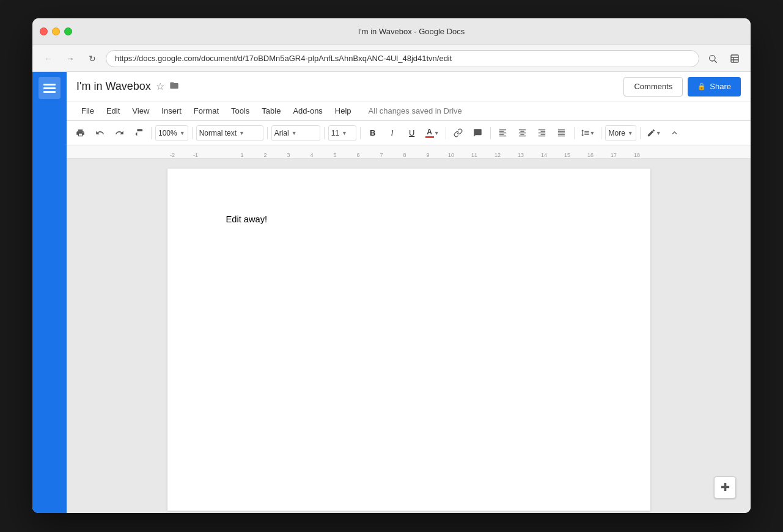 This screenshot has width=783, height=532. I want to click on ruler-tick: 2, so click(265, 155).